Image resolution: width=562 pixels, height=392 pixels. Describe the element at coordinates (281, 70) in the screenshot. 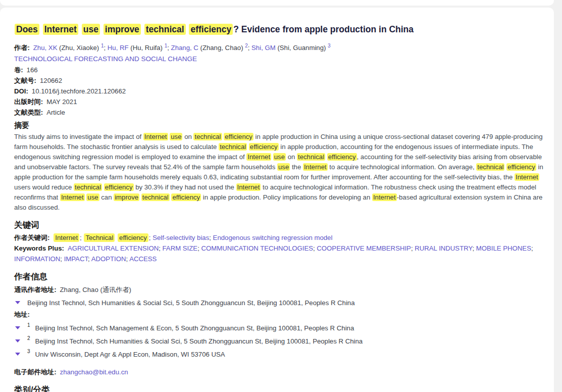

I see `volume-row: 卷:166` at that location.